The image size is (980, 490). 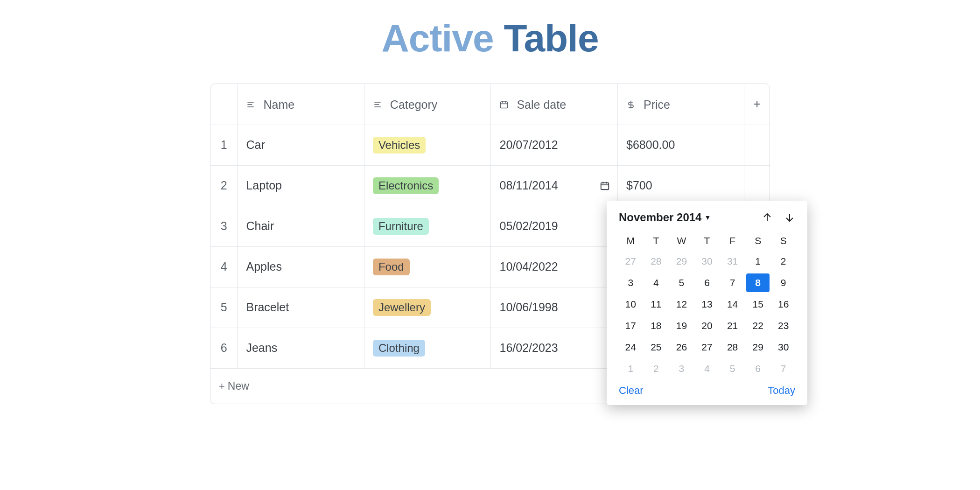 I want to click on datepicker-day: 13, so click(x=707, y=304).